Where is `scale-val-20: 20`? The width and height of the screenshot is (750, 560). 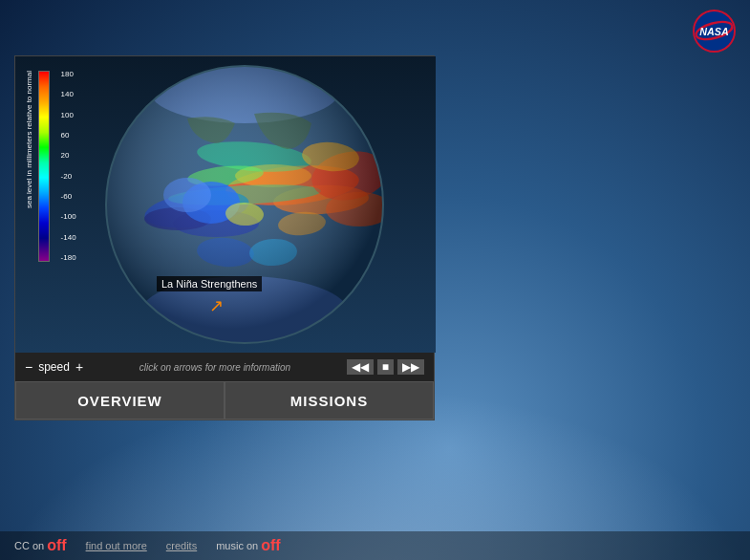 scale-val-20: 20 is located at coordinates (69, 156).